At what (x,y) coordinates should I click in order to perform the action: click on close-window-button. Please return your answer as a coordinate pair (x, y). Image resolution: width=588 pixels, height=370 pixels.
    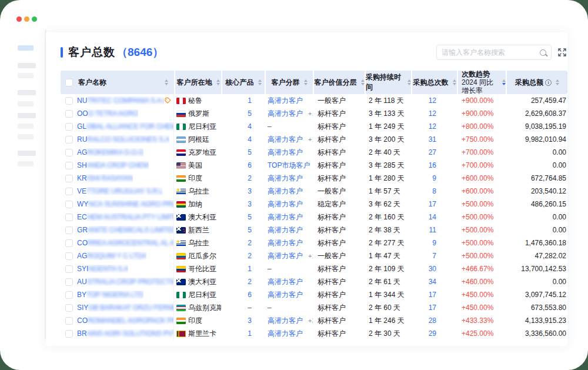
    Looking at the image, I should click on (19, 19).